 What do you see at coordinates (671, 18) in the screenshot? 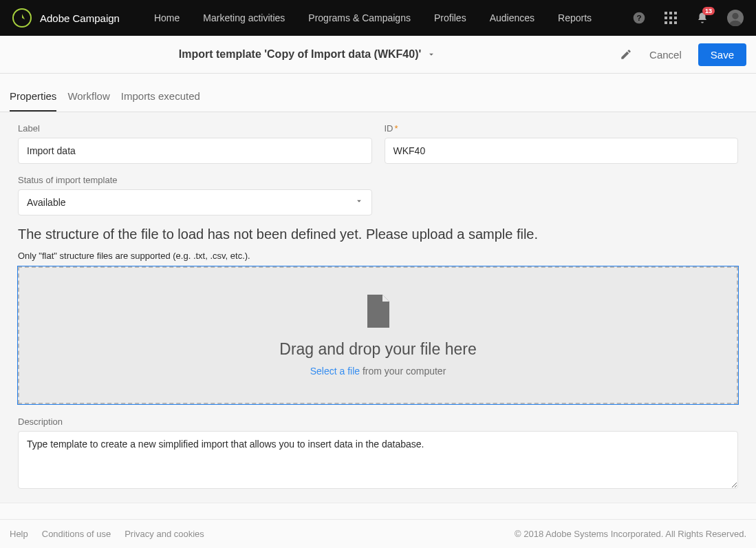
I see `apps-icon` at bounding box center [671, 18].